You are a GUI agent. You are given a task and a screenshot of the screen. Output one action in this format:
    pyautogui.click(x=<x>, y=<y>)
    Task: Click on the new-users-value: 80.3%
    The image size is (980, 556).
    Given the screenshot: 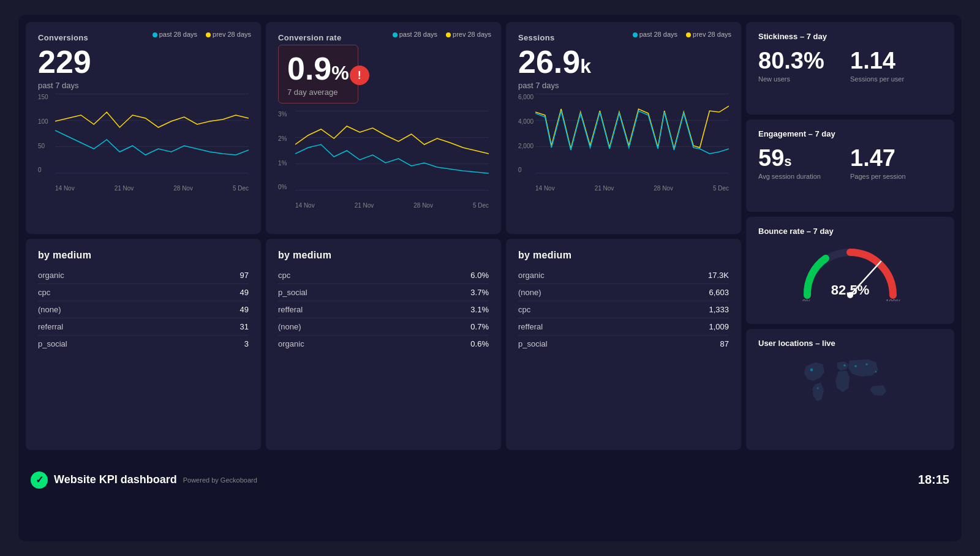 What is the action you would take?
    pyautogui.click(x=804, y=61)
    